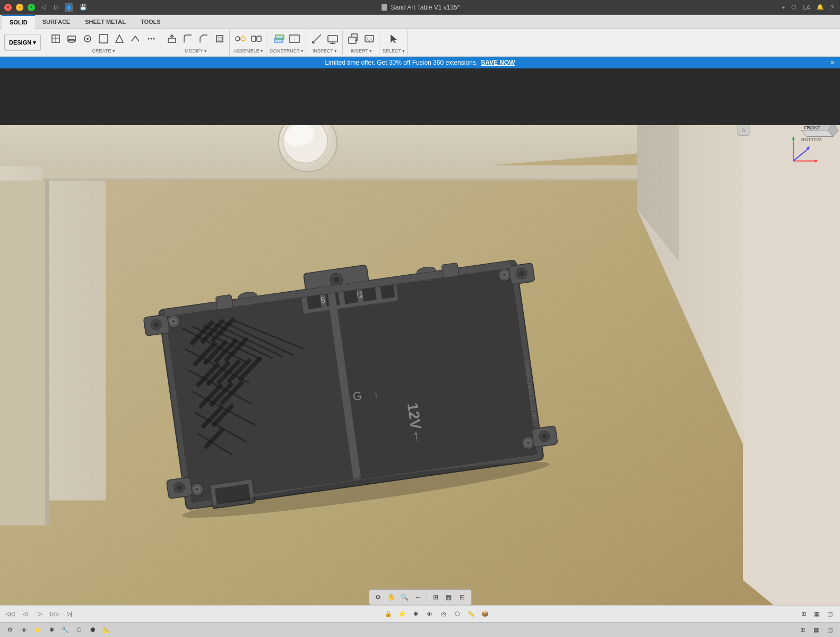  I want to click on press-pull-btn, so click(172, 39).